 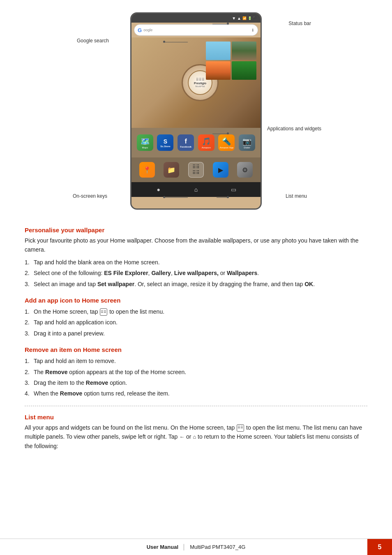 What do you see at coordinates (163, 547) in the screenshot?
I see `footer-title: User Manual` at bounding box center [163, 547].